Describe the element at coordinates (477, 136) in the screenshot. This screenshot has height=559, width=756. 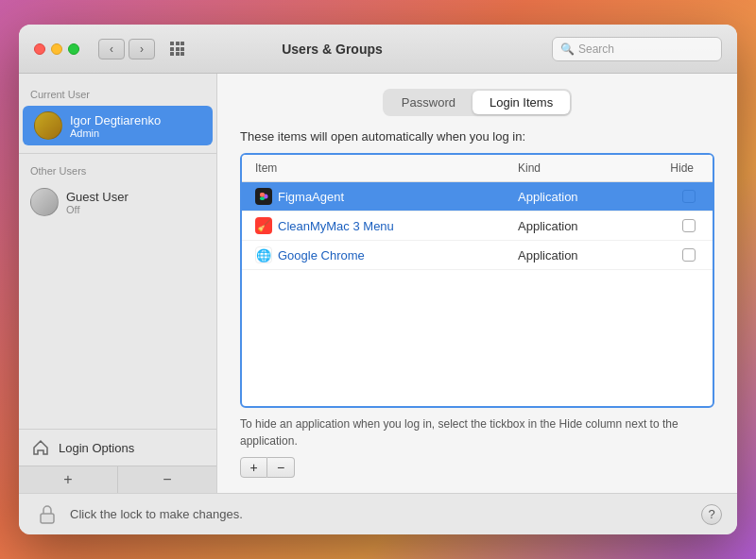
I see `description-text: These items will open automatically when…` at that location.